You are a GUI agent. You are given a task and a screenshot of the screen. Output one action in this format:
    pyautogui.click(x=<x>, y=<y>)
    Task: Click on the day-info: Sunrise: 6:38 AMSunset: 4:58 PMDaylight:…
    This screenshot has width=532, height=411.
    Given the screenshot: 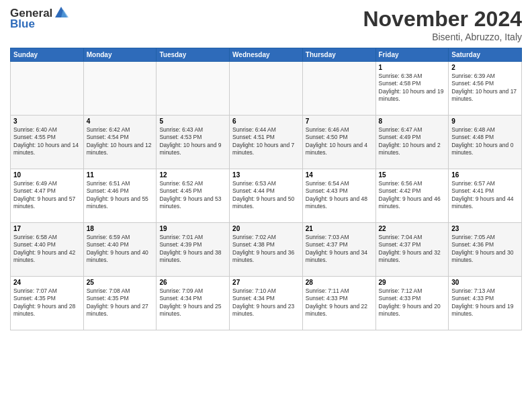 What is the action you would take?
    pyautogui.click(x=412, y=88)
    